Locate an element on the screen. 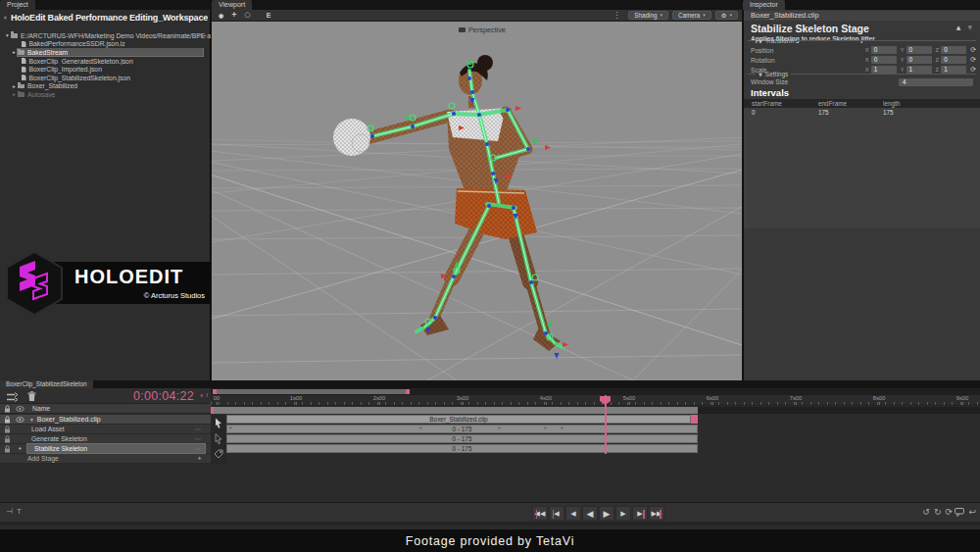  timecode-display: 0:00:04:22 is located at coordinates (164, 396).